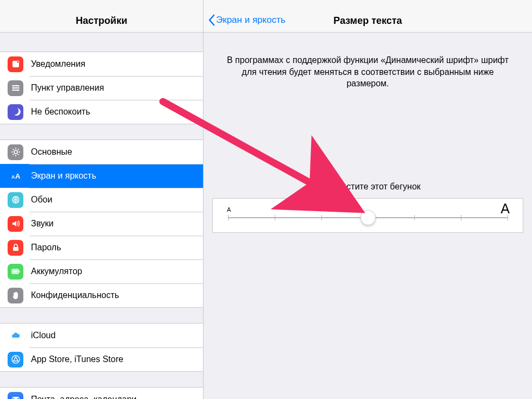 This screenshot has height=399, width=532. What do you see at coordinates (102, 176) in the screenshot?
I see `sidebar-item-display: AA Экран и яркость` at bounding box center [102, 176].